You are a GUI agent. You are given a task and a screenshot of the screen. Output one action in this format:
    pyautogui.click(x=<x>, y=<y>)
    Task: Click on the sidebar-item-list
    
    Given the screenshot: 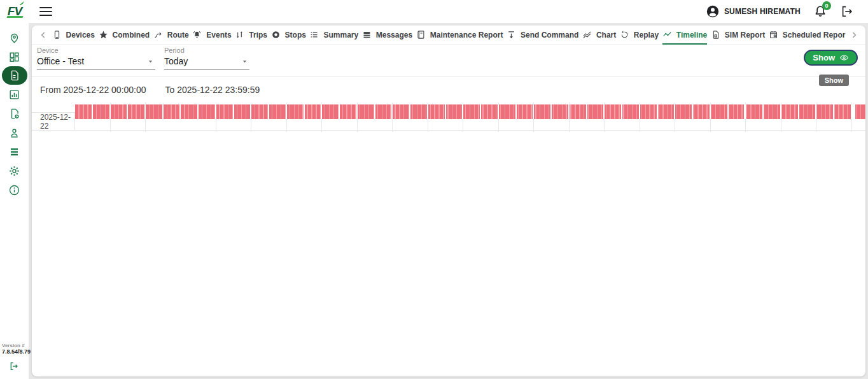 What is the action you would take?
    pyautogui.click(x=15, y=152)
    